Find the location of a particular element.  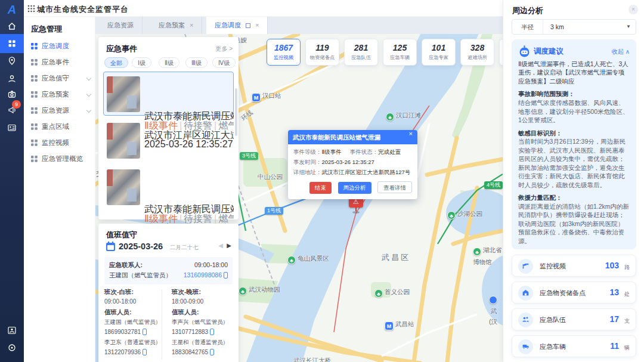

scrollbar is located at coordinates (236, 112).